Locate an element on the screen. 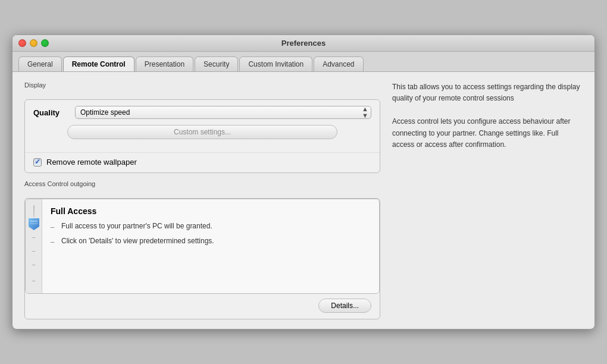 The image size is (607, 364). access-desc-text-1: Full access to your partner's PC will be… is located at coordinates (137, 226).